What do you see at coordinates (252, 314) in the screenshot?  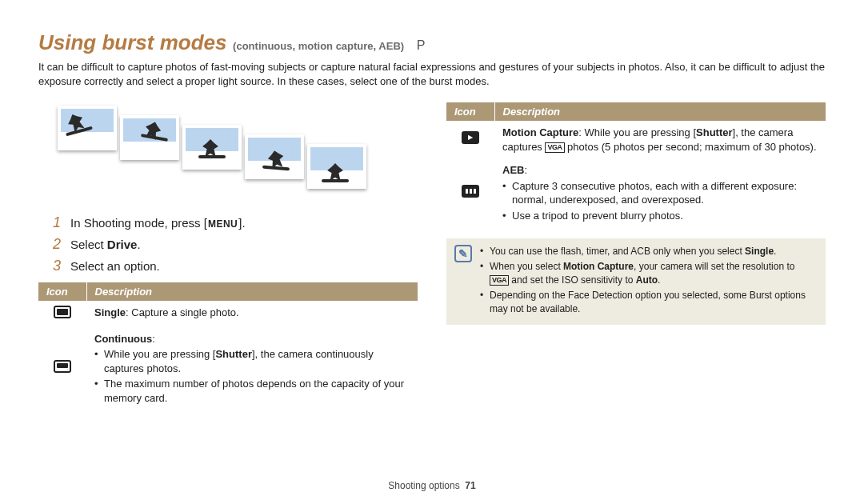 I see `desc-single: Single: Capture a single photo.` at bounding box center [252, 314].